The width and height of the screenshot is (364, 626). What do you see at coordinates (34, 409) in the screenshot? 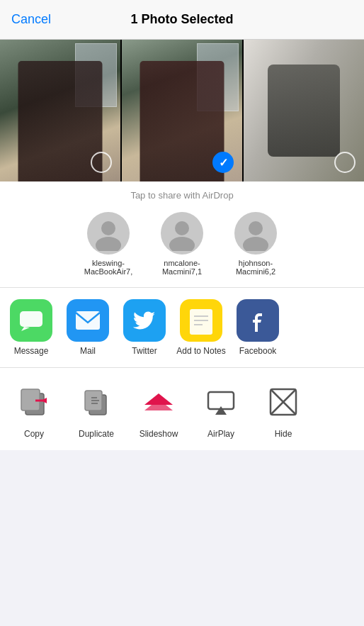
I see `action-item-copy: Copy` at bounding box center [34, 409].